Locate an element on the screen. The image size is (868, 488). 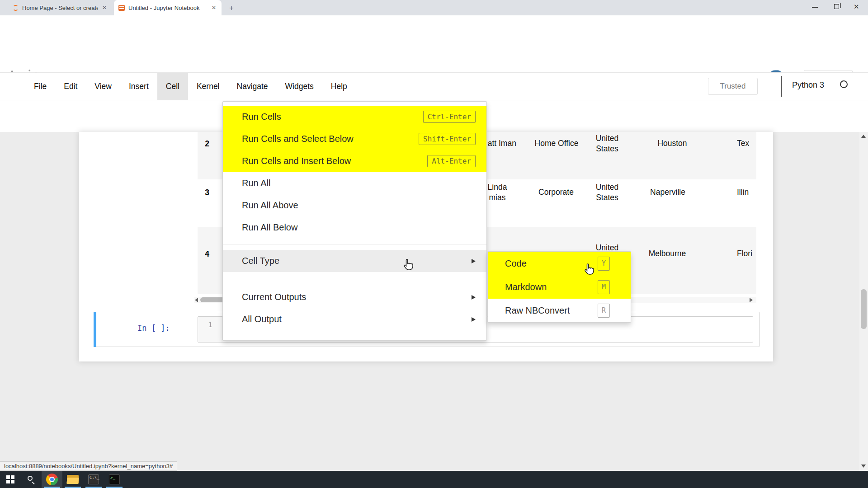
menu-widgets: Widgets is located at coordinates (299, 86).